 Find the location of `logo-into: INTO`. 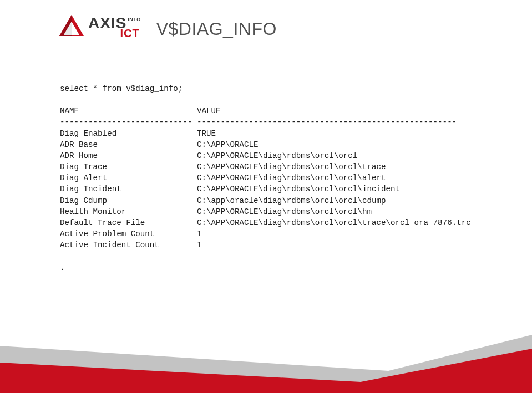

logo-into: INTO is located at coordinates (134, 20).